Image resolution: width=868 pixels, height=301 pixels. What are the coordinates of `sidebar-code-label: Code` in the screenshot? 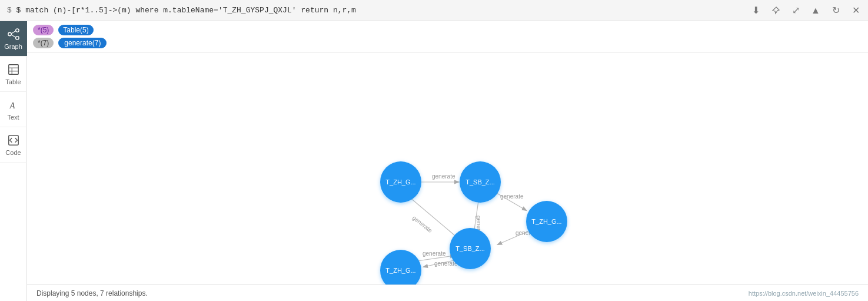 It's located at (13, 153).